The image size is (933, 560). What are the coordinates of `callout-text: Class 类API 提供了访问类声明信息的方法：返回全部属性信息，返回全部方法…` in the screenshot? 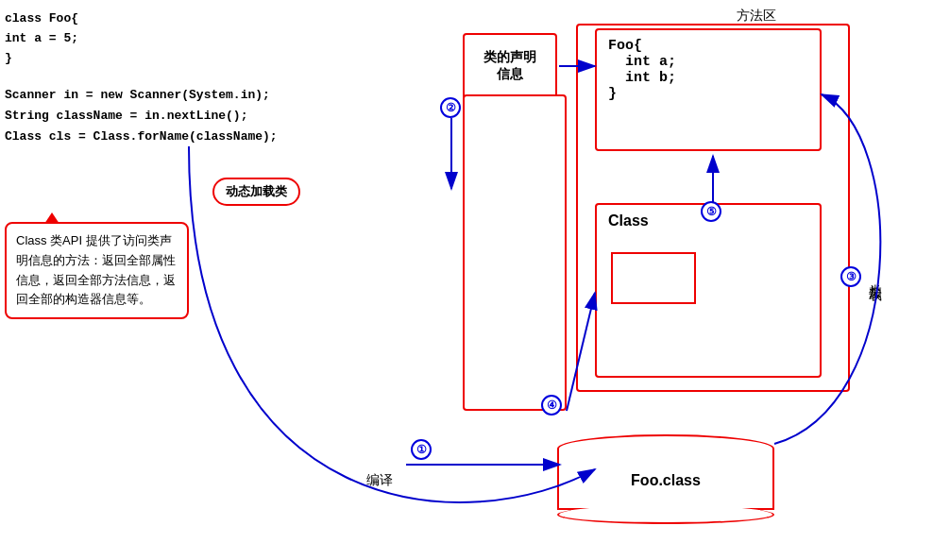 It's located at (96, 270).